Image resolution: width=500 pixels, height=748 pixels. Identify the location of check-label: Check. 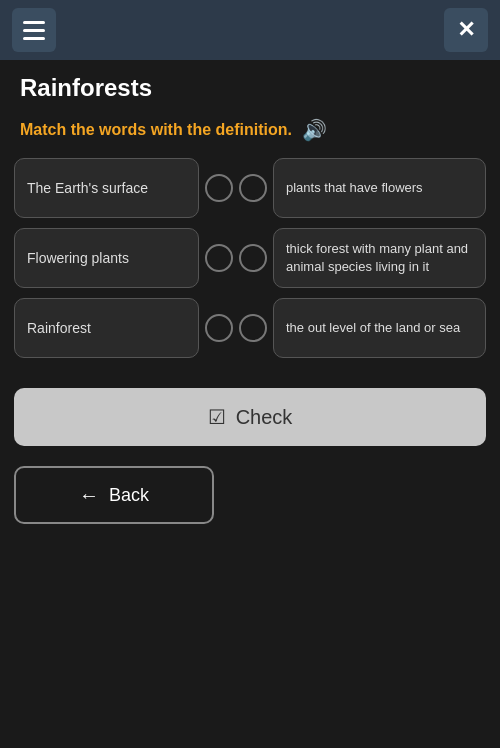
(264, 418).